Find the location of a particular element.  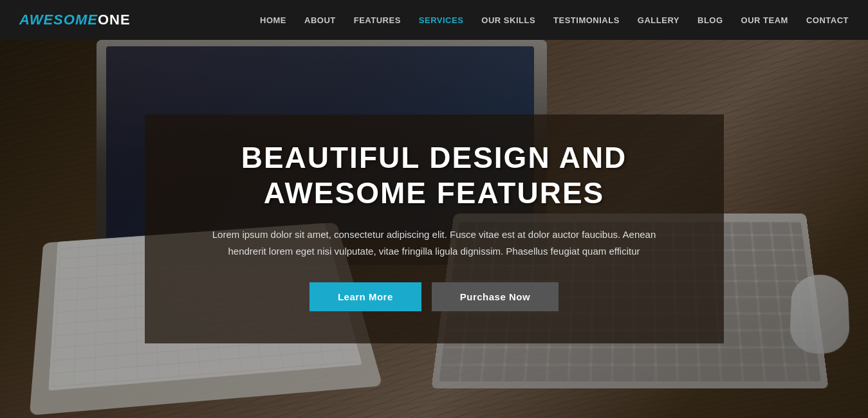

logo-one-text: One is located at coordinates (115, 19).